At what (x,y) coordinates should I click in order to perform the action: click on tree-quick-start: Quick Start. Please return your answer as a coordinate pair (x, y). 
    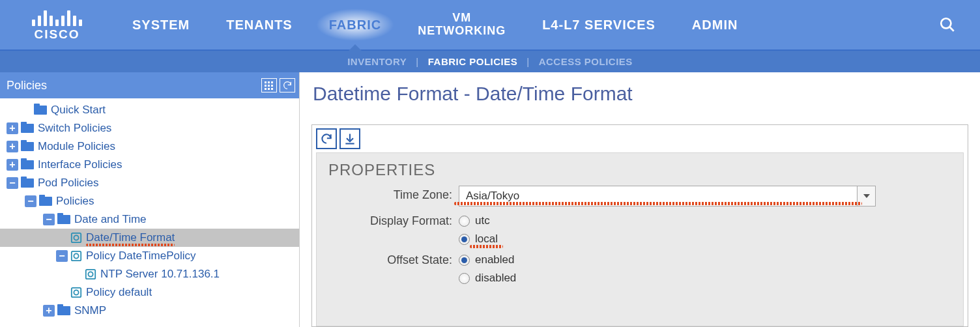
    Looking at the image, I should click on (150, 110).